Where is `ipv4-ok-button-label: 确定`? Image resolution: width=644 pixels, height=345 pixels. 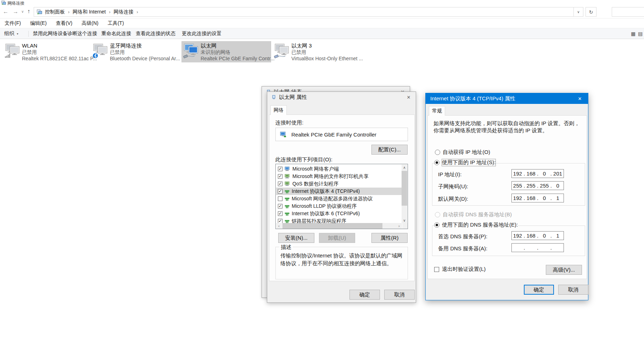 ipv4-ok-button-label: 确定 is located at coordinates (539, 290).